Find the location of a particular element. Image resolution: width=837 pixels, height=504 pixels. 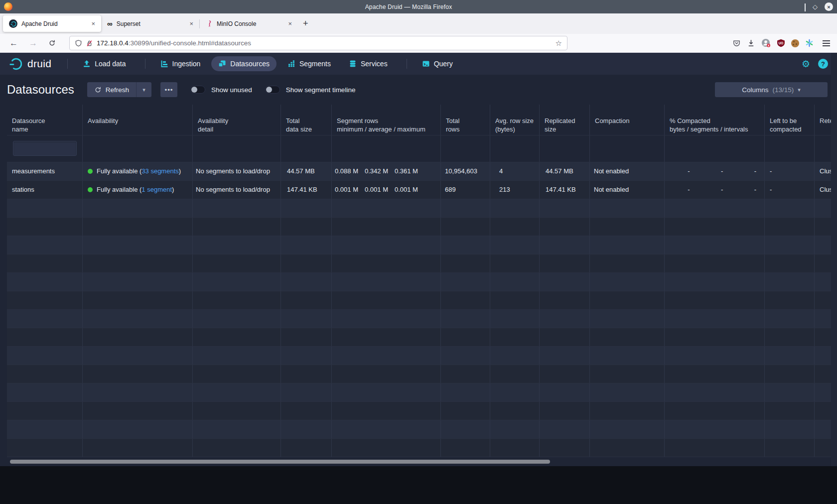

downloads-icon is located at coordinates (751, 43).